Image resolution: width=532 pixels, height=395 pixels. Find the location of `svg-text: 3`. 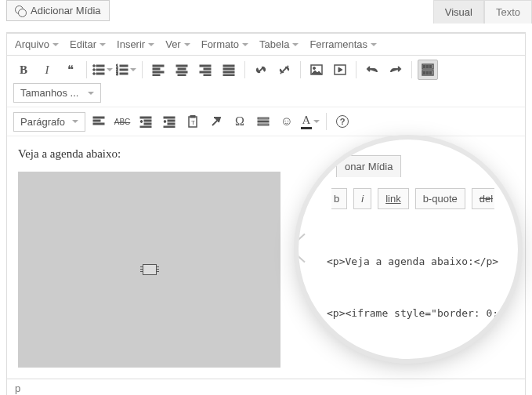

svg-text: 3 is located at coordinates (118, 74).